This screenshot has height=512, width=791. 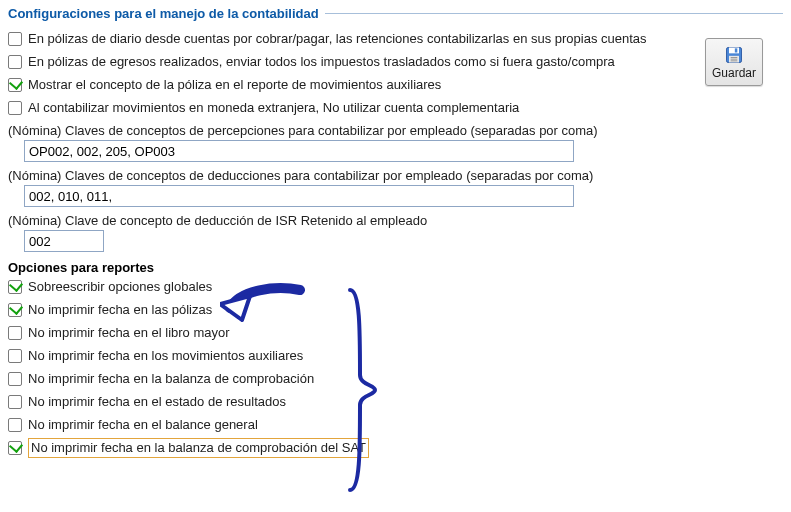 I want to click on config-label-1: En pólizas de diario desde cuentas por c…, so click(x=338, y=39).